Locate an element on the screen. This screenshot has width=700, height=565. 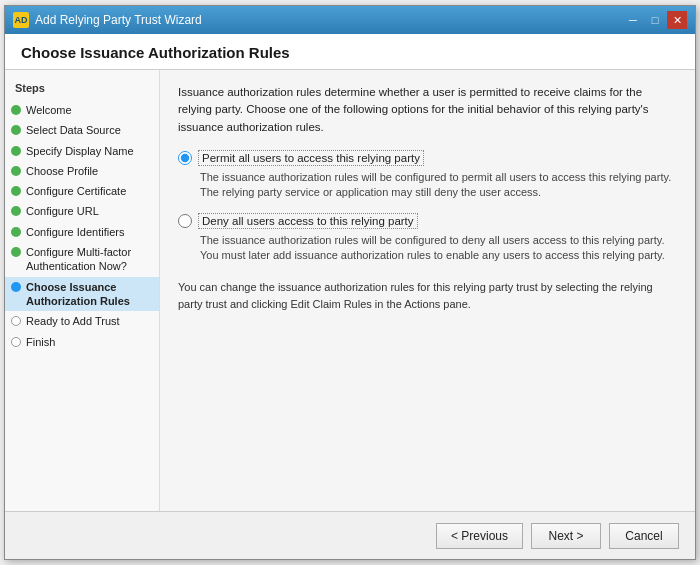
step-label-configure-mfa: Configure Multi-factor Authentication No… is located at coordinates (88, 260).